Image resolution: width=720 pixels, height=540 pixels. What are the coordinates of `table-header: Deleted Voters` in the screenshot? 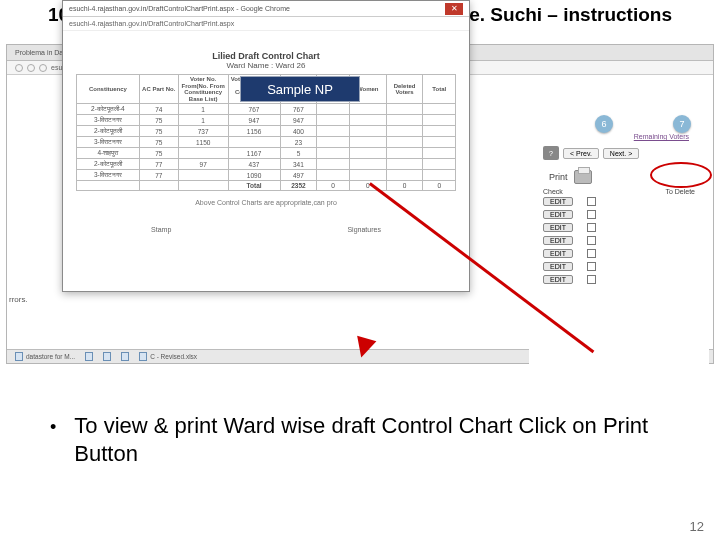 It's located at (404, 90).